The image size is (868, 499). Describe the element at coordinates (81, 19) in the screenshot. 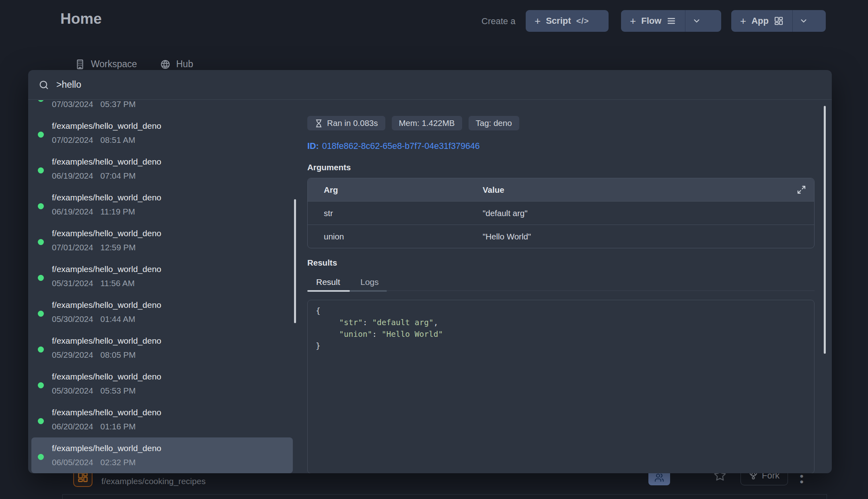

I see `page-title: Home` at that location.